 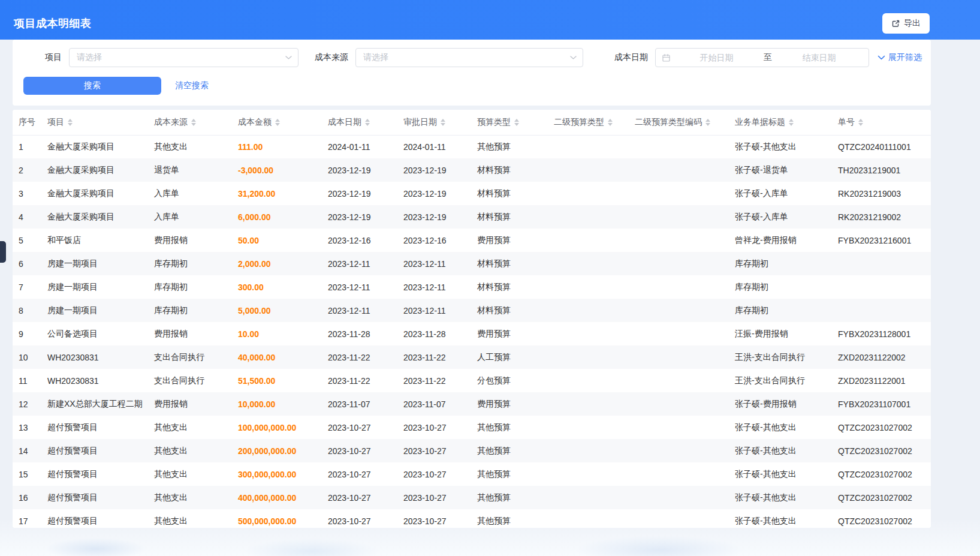 What do you see at coordinates (494, 122) in the screenshot?
I see `column-label: 预算类型` at bounding box center [494, 122].